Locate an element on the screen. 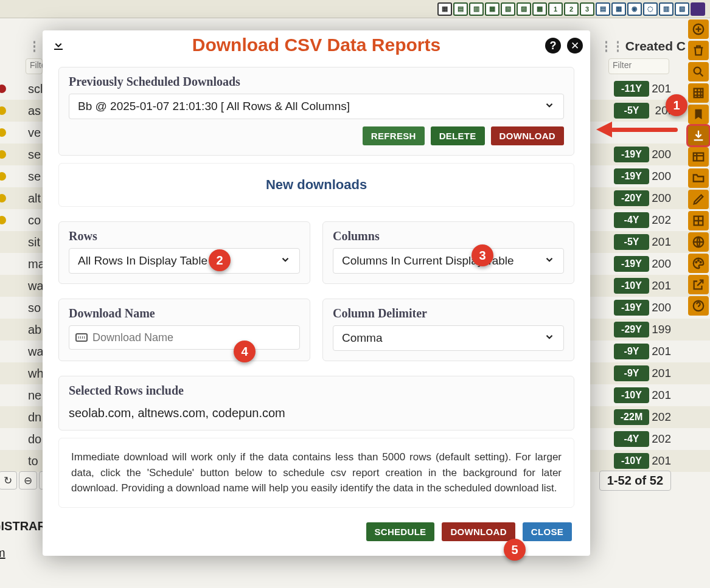 The image size is (710, 588). table-row: ne-10Y201 is located at coordinates (355, 395).